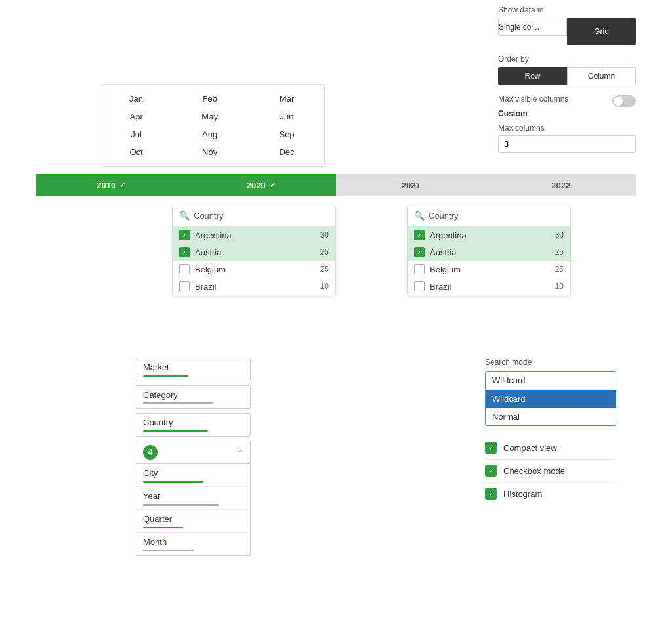  I want to click on dim-child-month: Month, so click(193, 544).